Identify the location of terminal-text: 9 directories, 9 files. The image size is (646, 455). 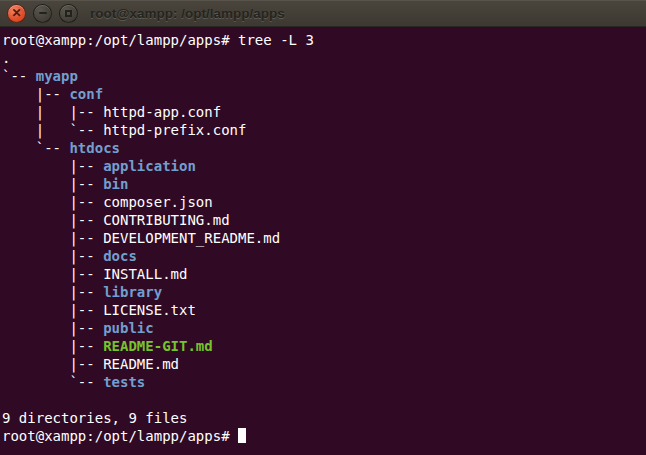
(94, 418).